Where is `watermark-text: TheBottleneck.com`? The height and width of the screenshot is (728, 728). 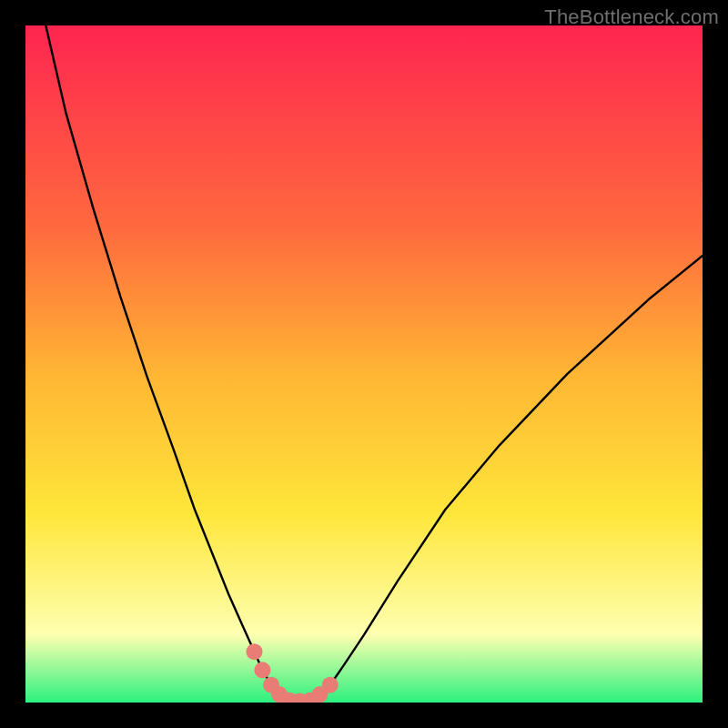 watermark-text: TheBottleneck.com is located at coordinates (632, 17).